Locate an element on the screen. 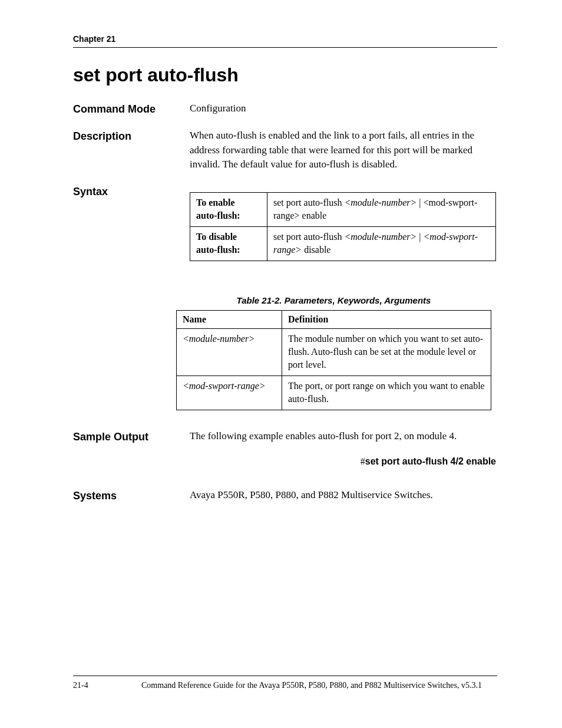  syntax-row-disable: To disable auto-flush: set port auto-flu… is located at coordinates (343, 244).